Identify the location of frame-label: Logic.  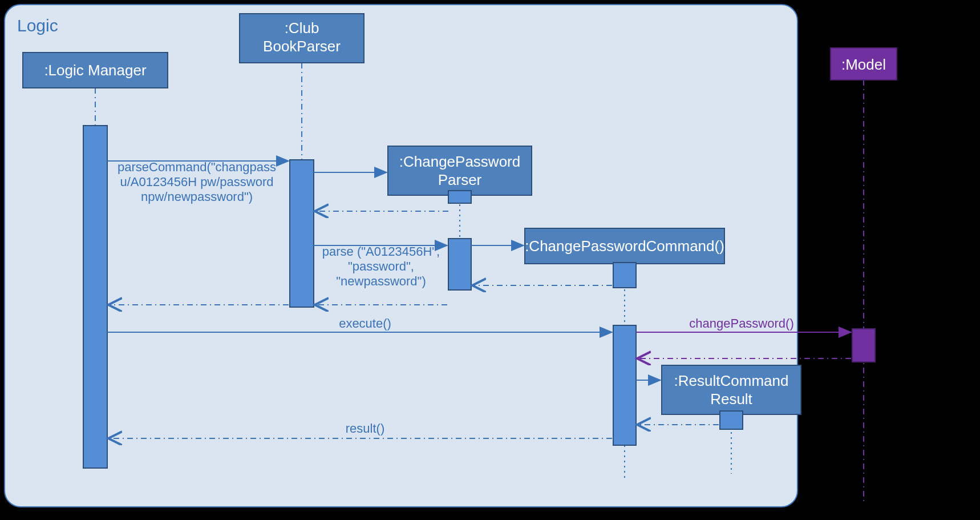
(38, 25).